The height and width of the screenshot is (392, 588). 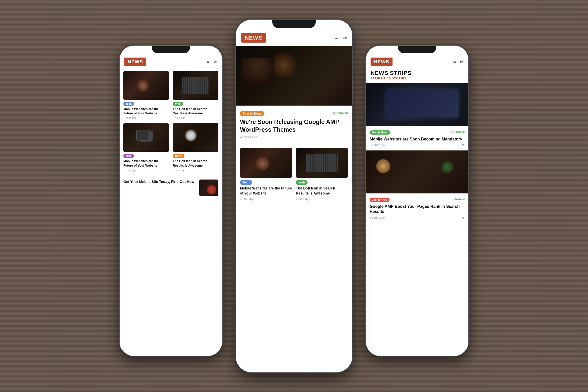 I want to click on news-logo-1: NEWS, so click(x=135, y=62).